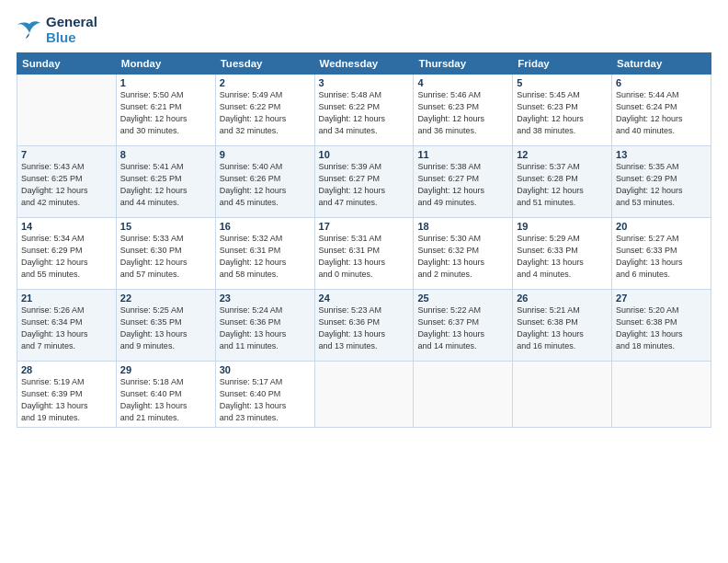 Image resolution: width=728 pixels, height=563 pixels. What do you see at coordinates (66, 370) in the screenshot?
I see `day-number: 28` at bounding box center [66, 370].